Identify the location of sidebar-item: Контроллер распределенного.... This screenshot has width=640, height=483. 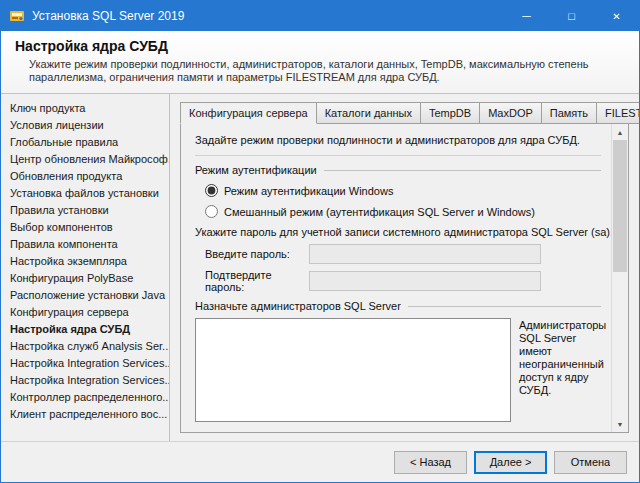
(85, 398).